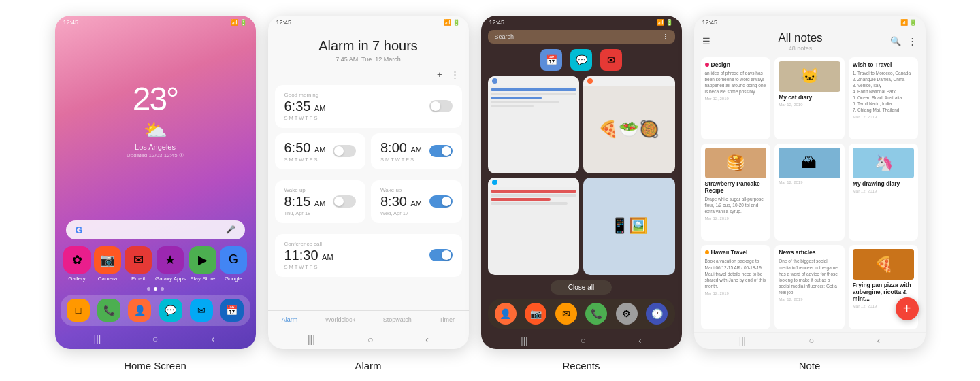 Image resolution: width=980 pixels, height=381 pixels. I want to click on note-card-design: Design an idea of phrase of days has bee…, so click(736, 99).